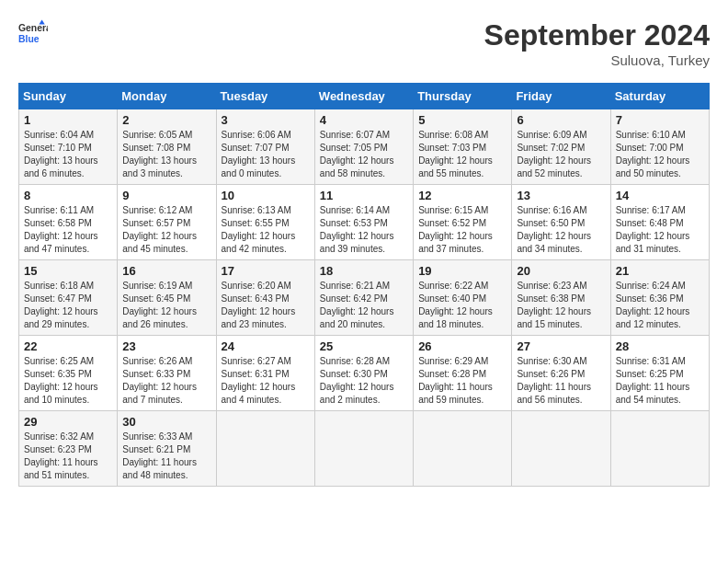 Image resolution: width=728 pixels, height=563 pixels. Describe the element at coordinates (167, 147) in the screenshot. I see `calendar-cell: 2 Sunrise: 6:05 AM Sunset: 7:08 PM Dayli…` at that location.